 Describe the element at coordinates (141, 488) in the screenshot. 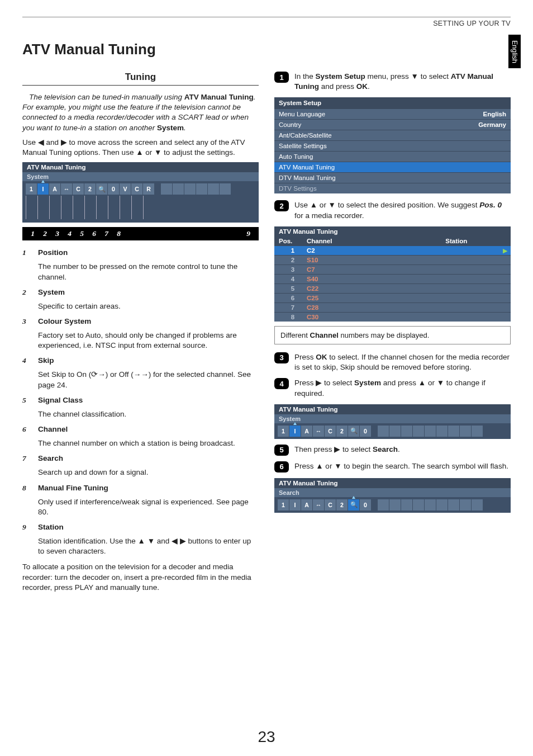

I see `definition-item: 8Manual Fine Tuning` at that location.